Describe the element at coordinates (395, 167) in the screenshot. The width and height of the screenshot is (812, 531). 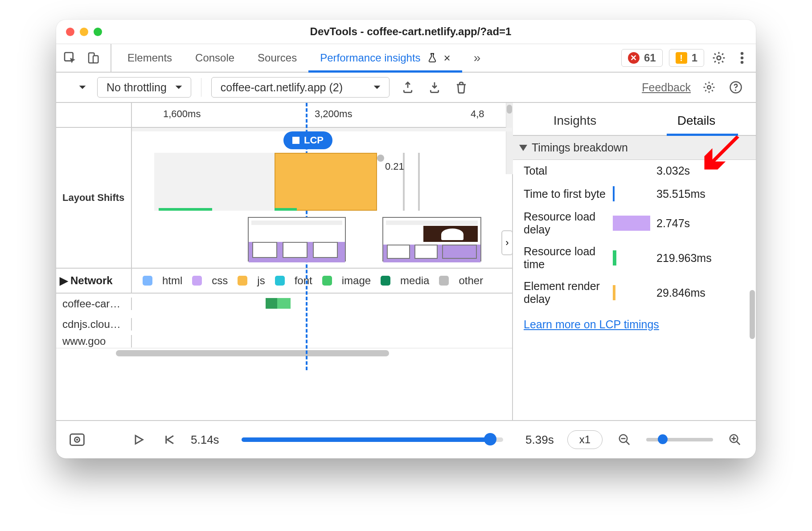
I see `cls-value: 0.21` at that location.